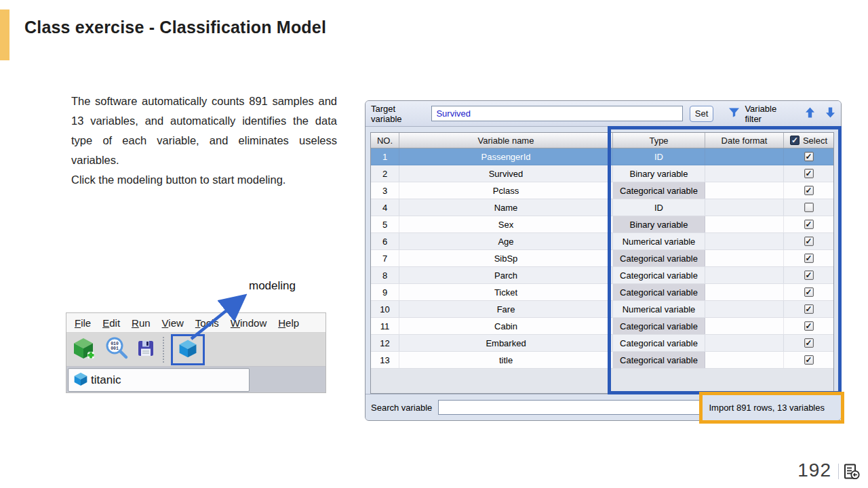 Image resolution: width=868 pixels, height=488 pixels. Describe the element at coordinates (506, 360) in the screenshot. I see `variable-name: title` at that location.